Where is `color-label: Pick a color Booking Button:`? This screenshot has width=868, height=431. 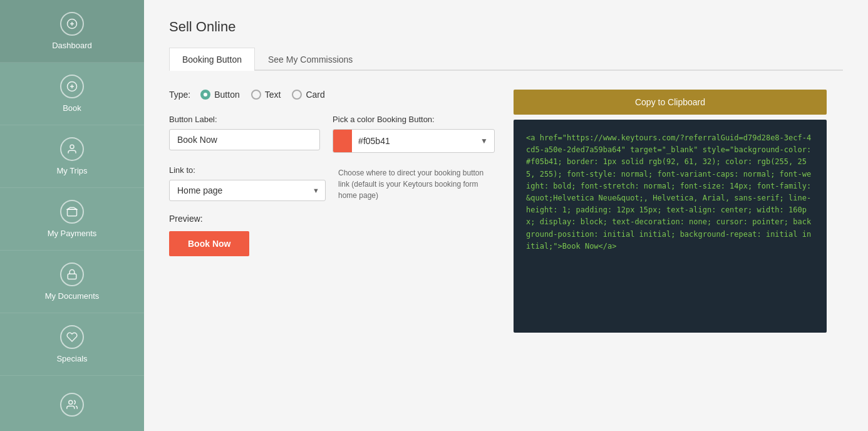 color-label: Pick a color Booking Button: is located at coordinates (413, 119).